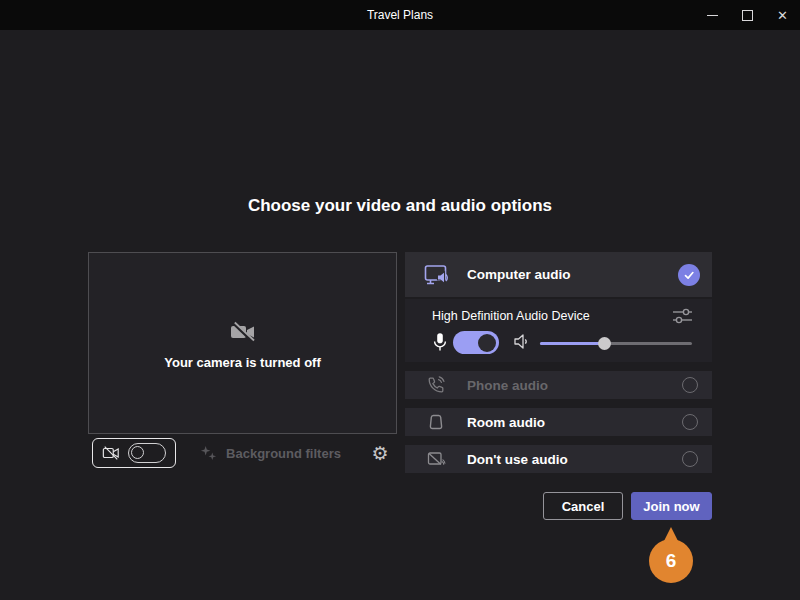  Describe the element at coordinates (574, 386) in the screenshot. I see `phone-audio-label: Phone audio` at that location.